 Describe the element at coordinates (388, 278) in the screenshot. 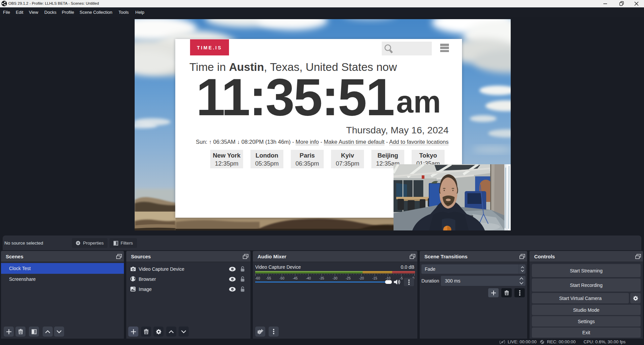

I see `svg-text: -10` at that location.